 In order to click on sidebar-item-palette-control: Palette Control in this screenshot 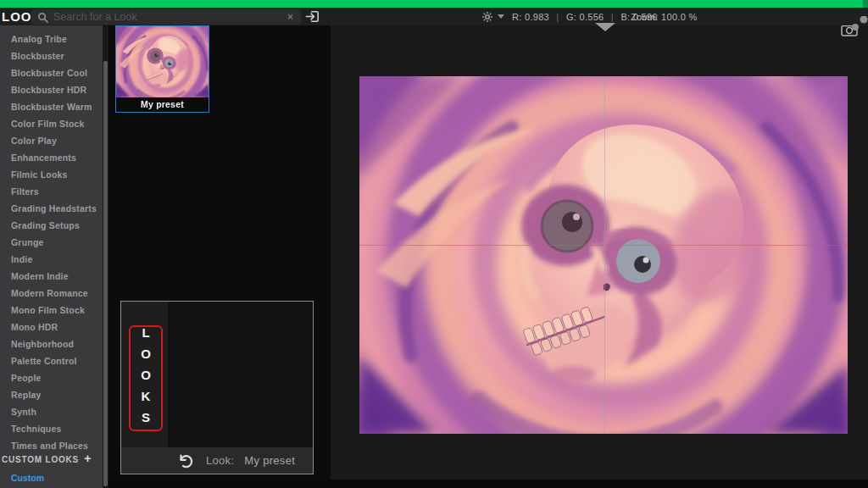, I will do `click(52, 361)`.